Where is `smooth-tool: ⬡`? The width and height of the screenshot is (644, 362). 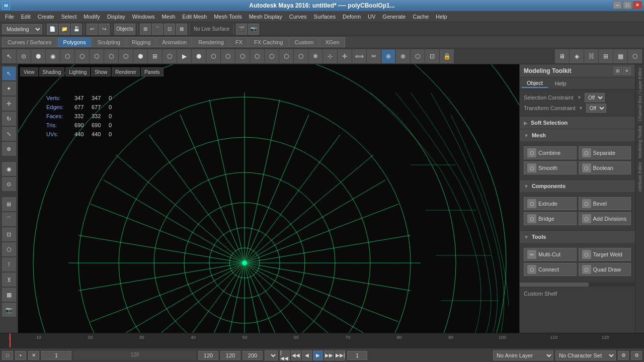 smooth-tool: ⬡ is located at coordinates (111, 56).